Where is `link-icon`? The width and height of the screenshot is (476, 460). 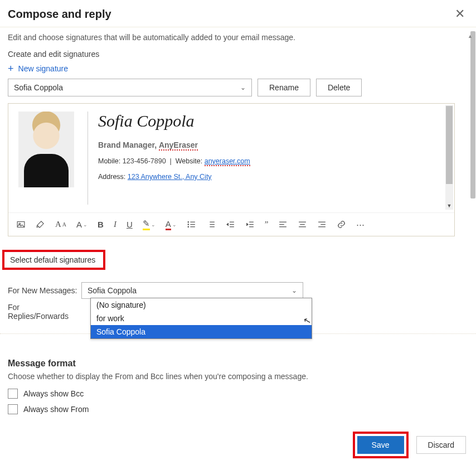 link-icon is located at coordinates (341, 224).